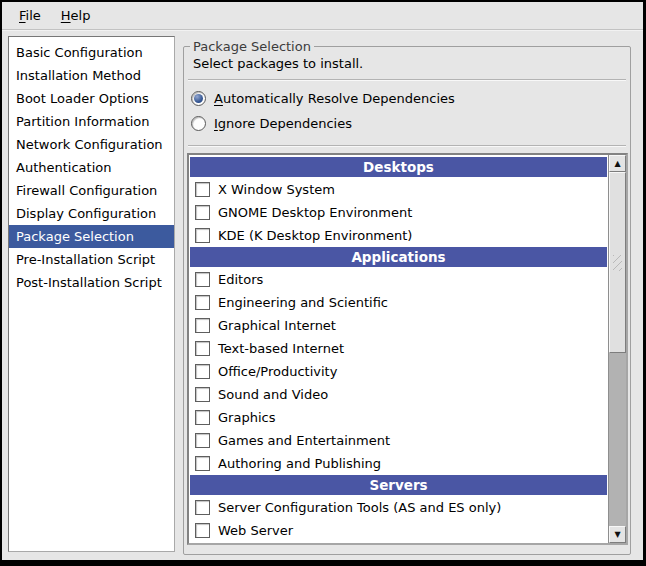  Describe the element at coordinates (618, 164) in the screenshot. I see `scrollbar-up-button: ▲` at that location.